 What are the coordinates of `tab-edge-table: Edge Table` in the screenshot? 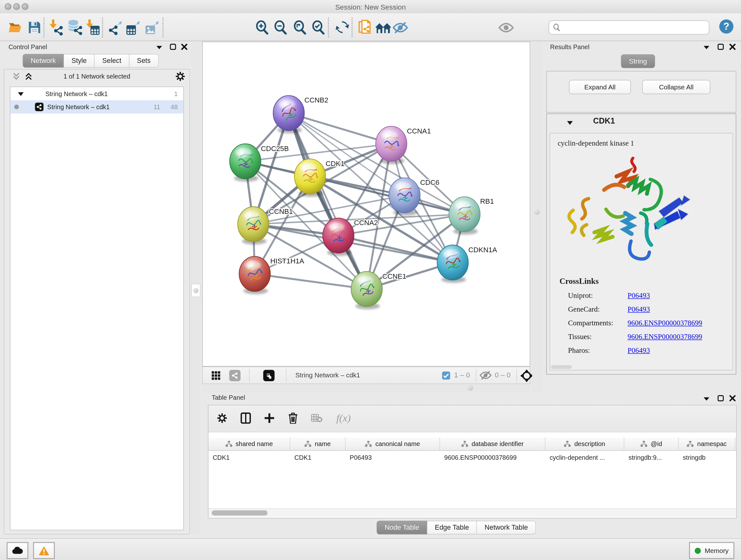 It's located at (452, 527).